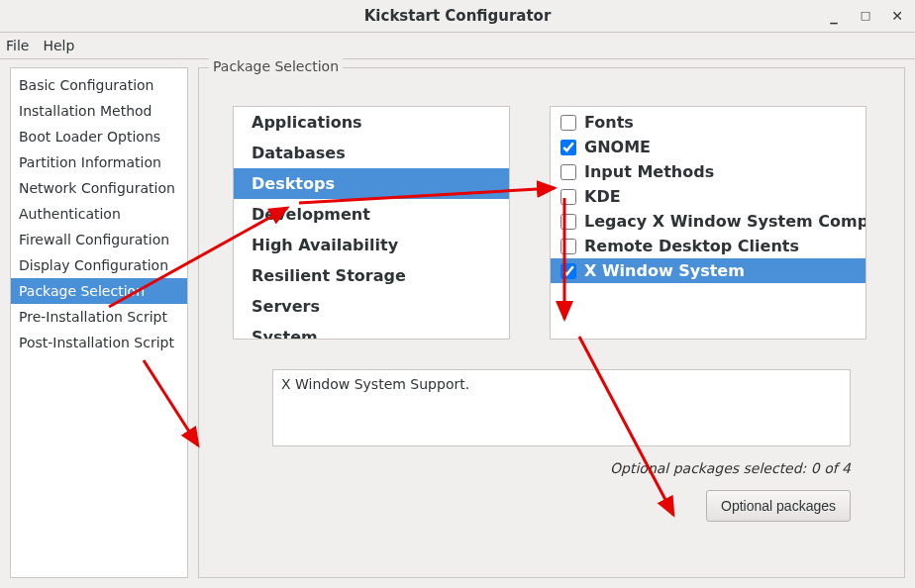 The image size is (915, 588). What do you see at coordinates (99, 214) in the screenshot?
I see `sidebar-item-authentication: Authentication` at bounding box center [99, 214].